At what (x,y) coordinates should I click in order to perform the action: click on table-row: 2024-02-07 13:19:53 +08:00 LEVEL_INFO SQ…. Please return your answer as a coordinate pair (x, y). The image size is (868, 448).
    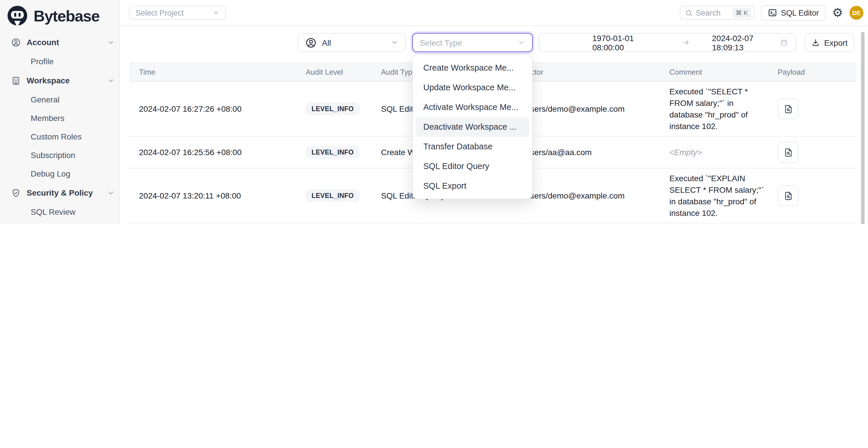
    Looking at the image, I should click on (493, 224).